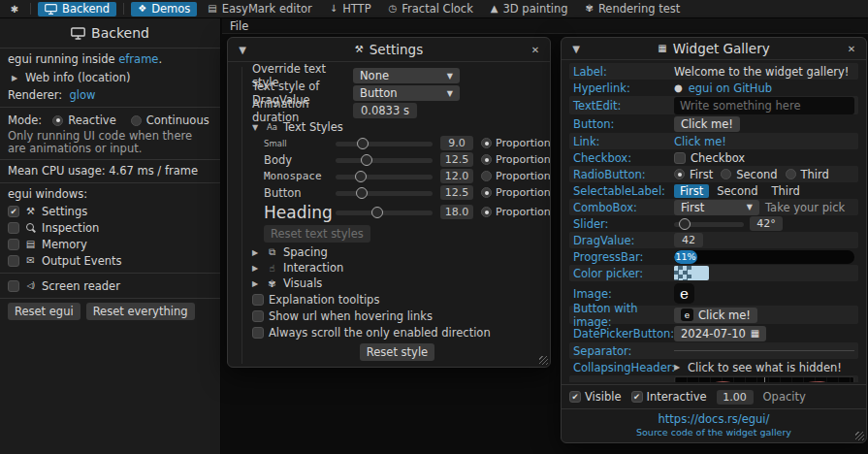  Describe the element at coordinates (710, 158) in the screenshot. I see `example-checkbox: ✔Checkbox` at that location.